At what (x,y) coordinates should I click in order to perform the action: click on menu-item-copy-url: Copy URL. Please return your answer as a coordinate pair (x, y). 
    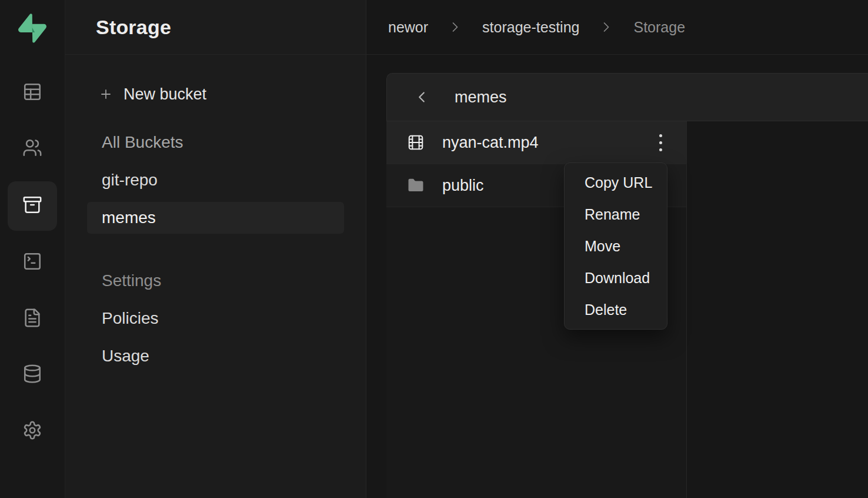
    Looking at the image, I should click on (616, 182).